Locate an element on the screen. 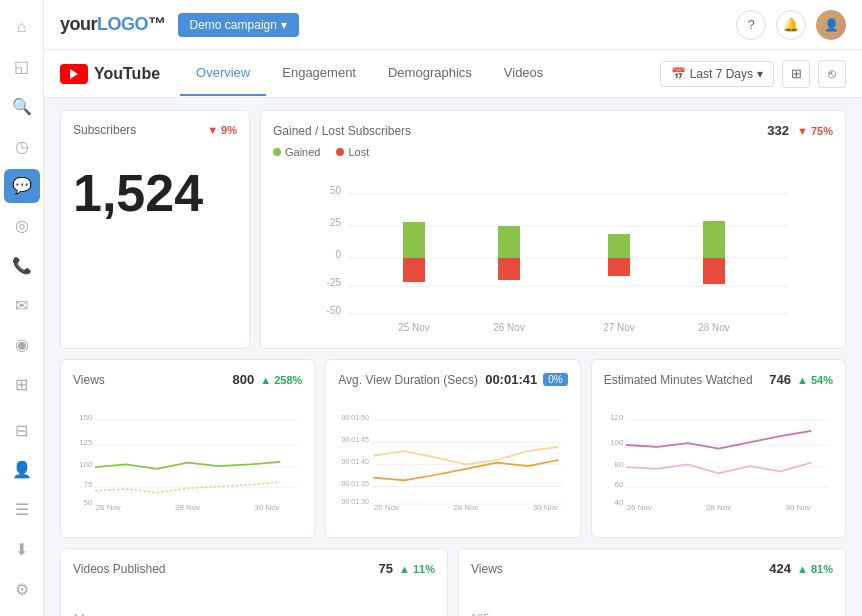 The width and height of the screenshot is (862, 616). tab-engagement: Engagement is located at coordinates (319, 74).